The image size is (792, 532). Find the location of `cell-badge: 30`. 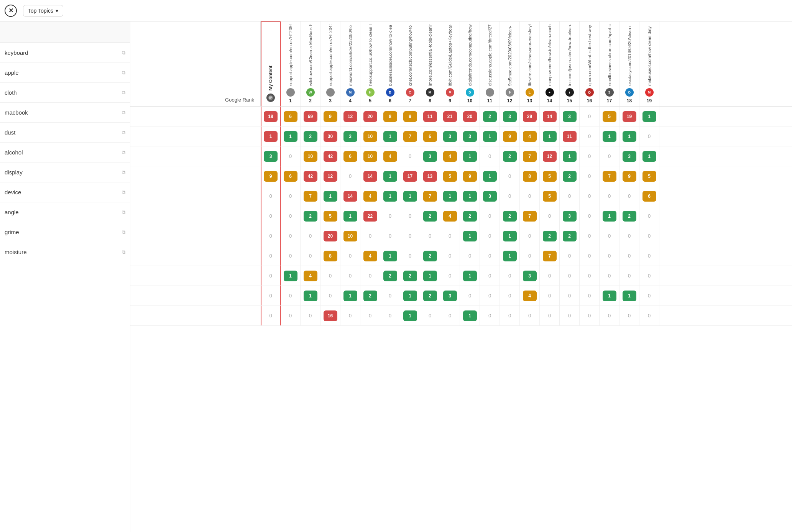

cell-badge: 30 is located at coordinates (330, 136).